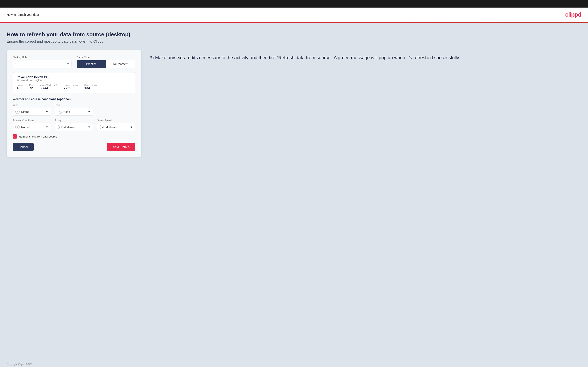  Describe the element at coordinates (17, 127) in the screenshot. I see `fairway-icon: ◎` at that location.